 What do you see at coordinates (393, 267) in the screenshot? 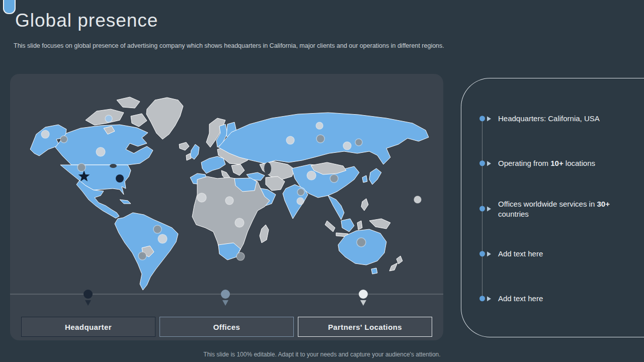
I see `country-new-zealand` at bounding box center [393, 267].